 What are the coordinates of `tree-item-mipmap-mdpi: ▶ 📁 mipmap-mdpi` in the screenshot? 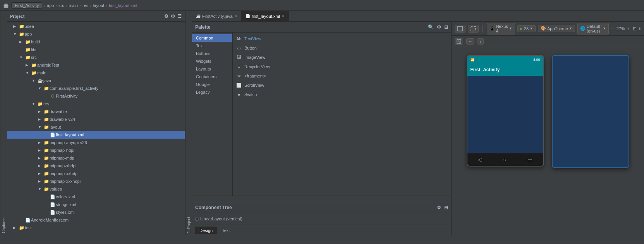 It's located at (96, 158).